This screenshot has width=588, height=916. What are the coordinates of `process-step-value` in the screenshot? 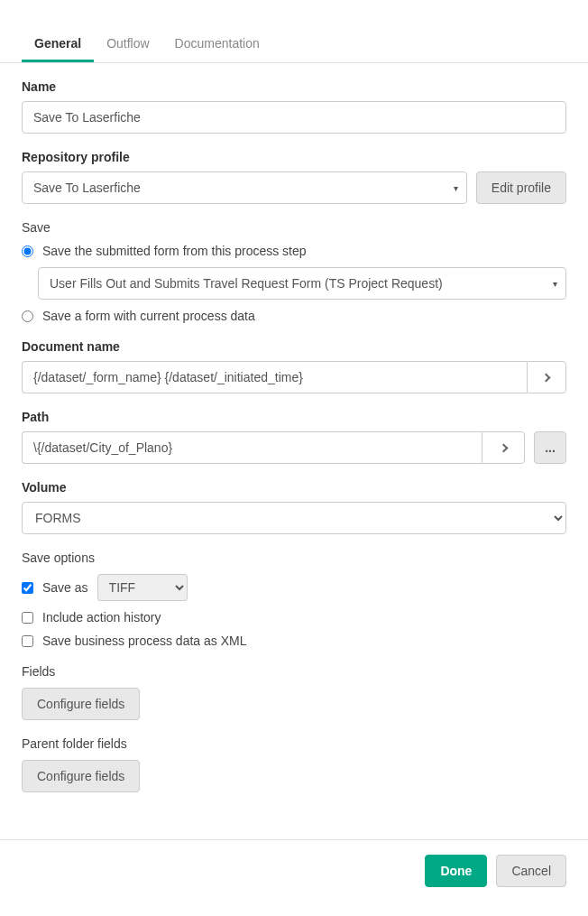 It's located at (302, 283).